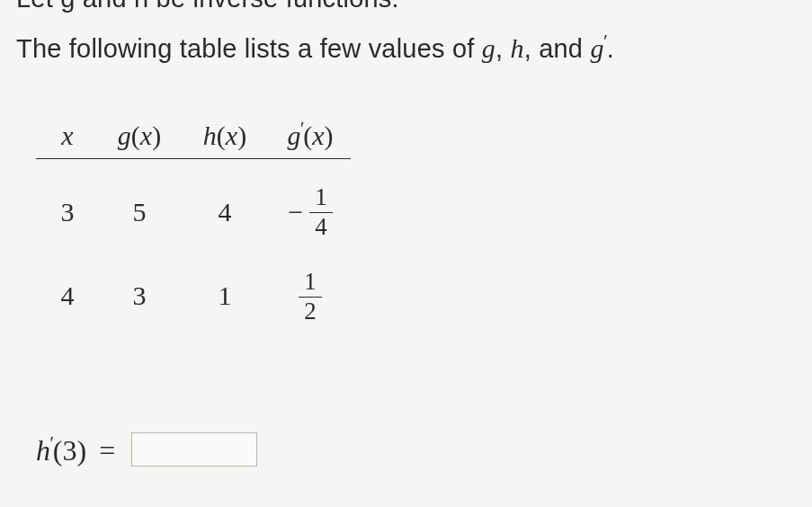  I want to click on cutoff-context-text: Let g and h be inverse functions., so click(208, 7).